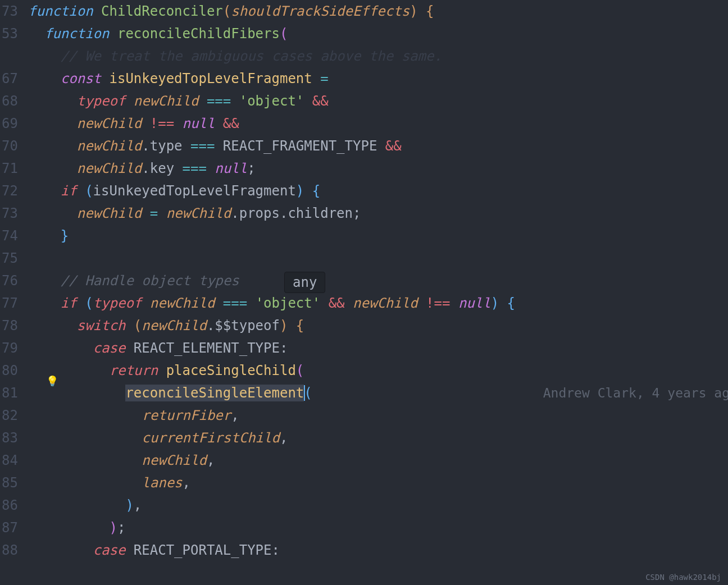 This screenshot has height=585, width=728. What do you see at coordinates (378, 101) in the screenshot?
I see `code-line: typeof newChild === 'object' &&` at bounding box center [378, 101].